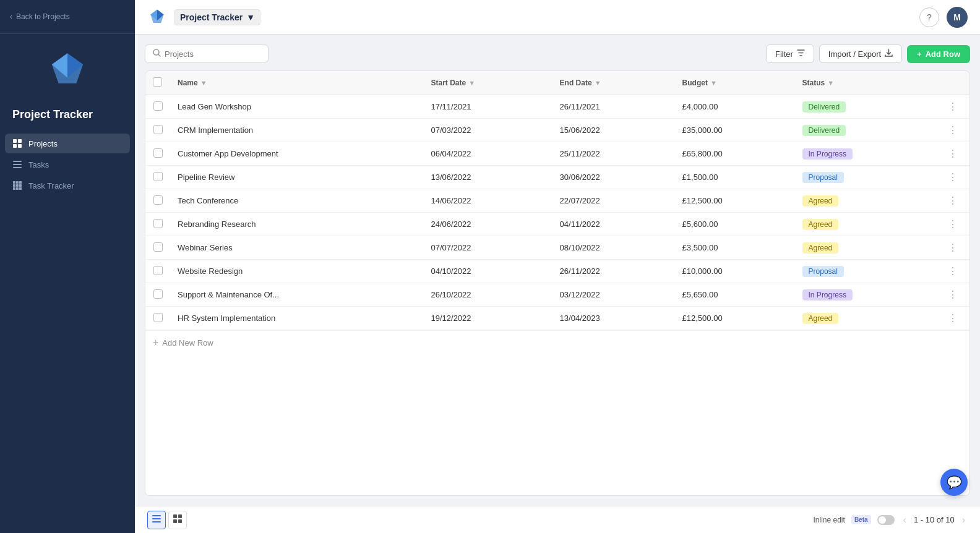  What do you see at coordinates (929, 17) in the screenshot?
I see `question-icon: ?` at bounding box center [929, 17].